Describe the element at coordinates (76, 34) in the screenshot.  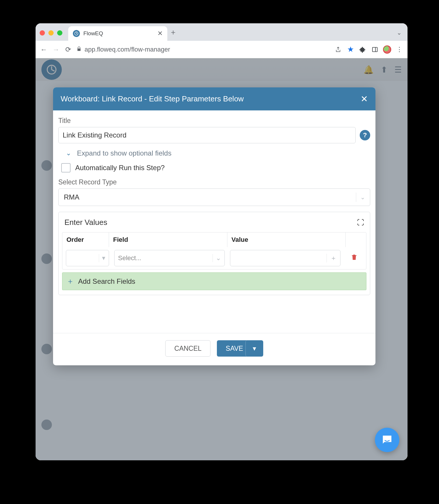
I see `tab-favicon-icon` at that location.